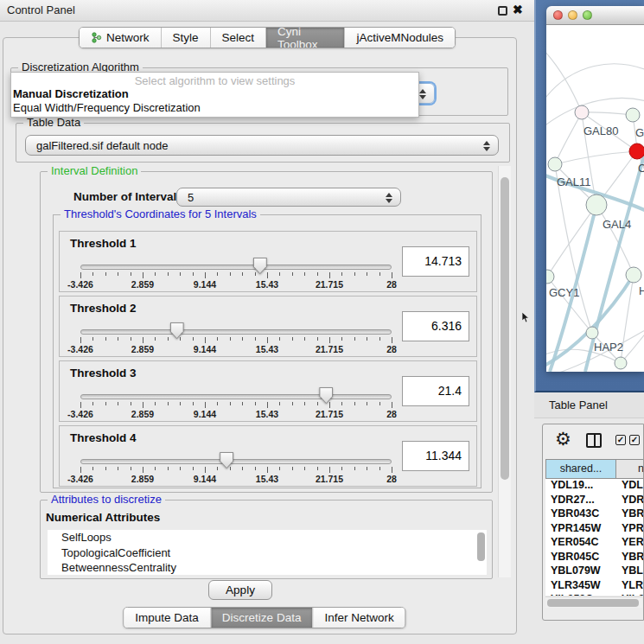 This screenshot has width=644, height=644. What do you see at coordinates (518, 10) in the screenshot?
I see `close-icon: ✖` at bounding box center [518, 10].